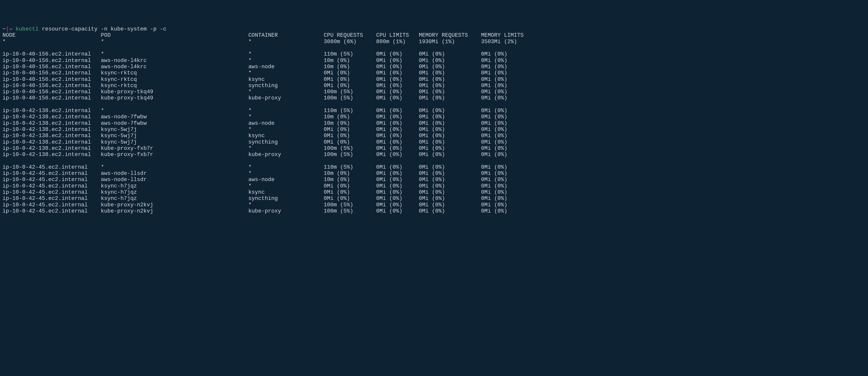  I want to click on prompt-tilde: ~, so click(4, 29).